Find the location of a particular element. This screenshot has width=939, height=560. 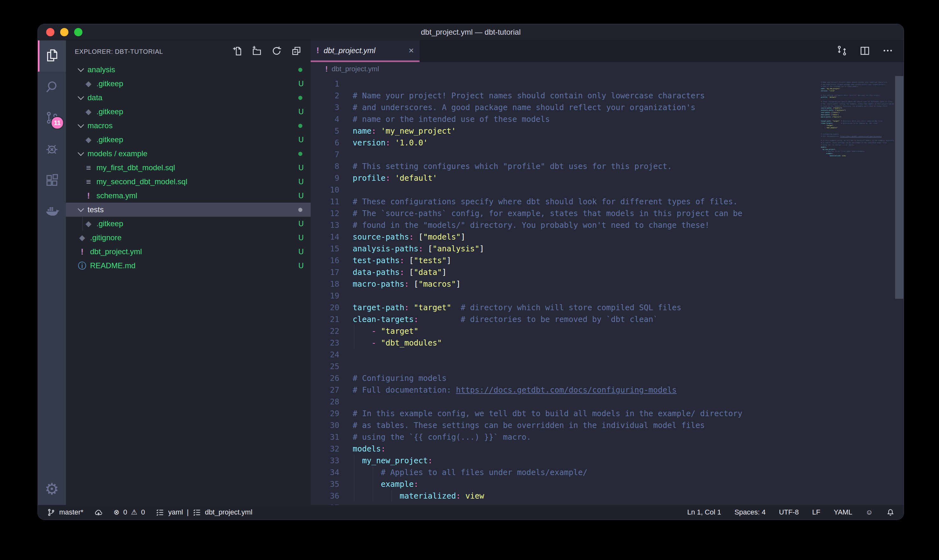

source-control-activity-button: 11 is located at coordinates (52, 118).